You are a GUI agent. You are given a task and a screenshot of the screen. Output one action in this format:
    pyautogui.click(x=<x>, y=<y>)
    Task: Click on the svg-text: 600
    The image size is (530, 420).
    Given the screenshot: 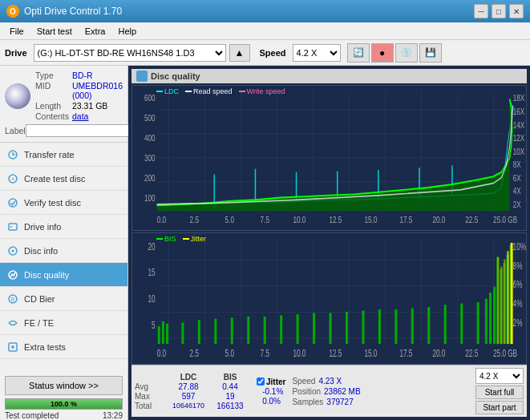 What is the action you would take?
    pyautogui.click(x=150, y=98)
    